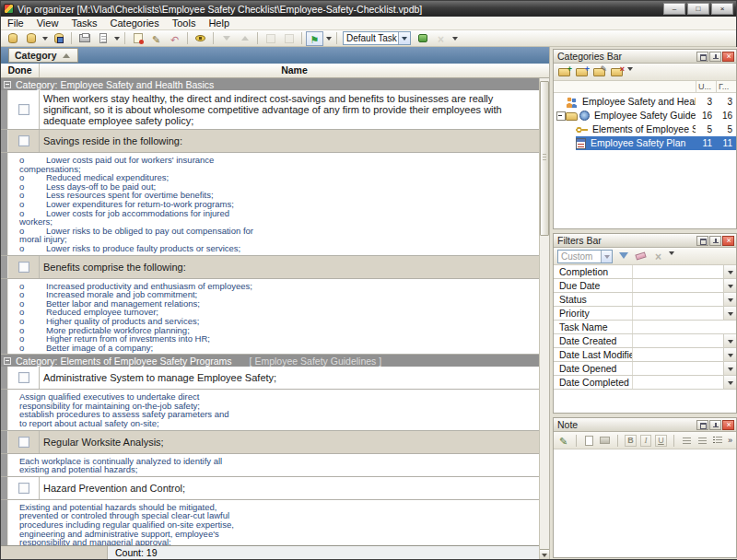 The height and width of the screenshot is (560, 737). I want to click on underline-button, so click(661, 440).